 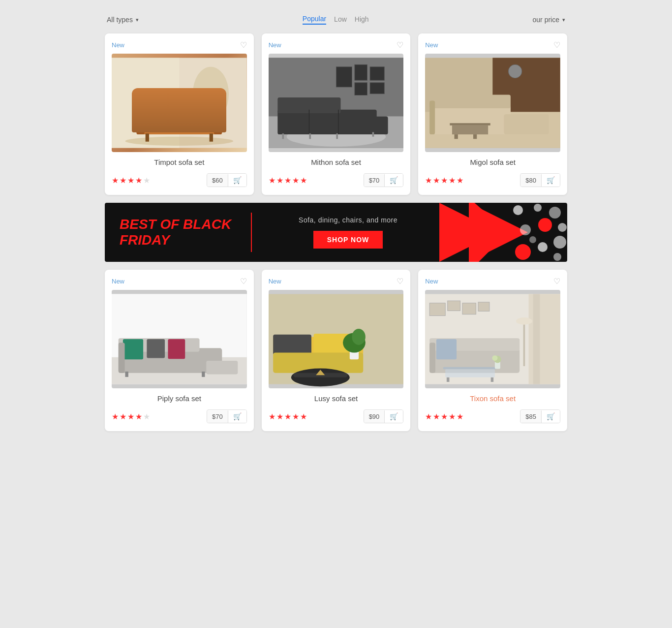 I want to click on filter-center: Popular Low High, so click(x=336, y=20).